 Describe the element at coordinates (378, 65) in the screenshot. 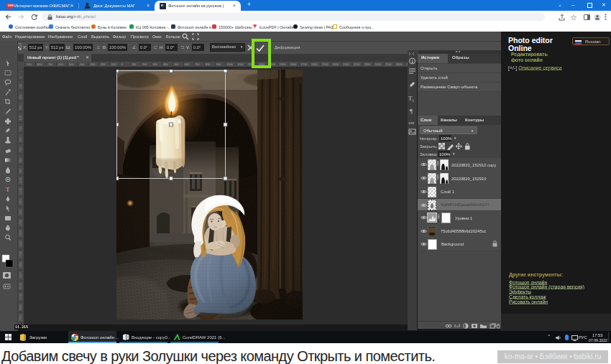

I see `svg-text: 2400` at that location.